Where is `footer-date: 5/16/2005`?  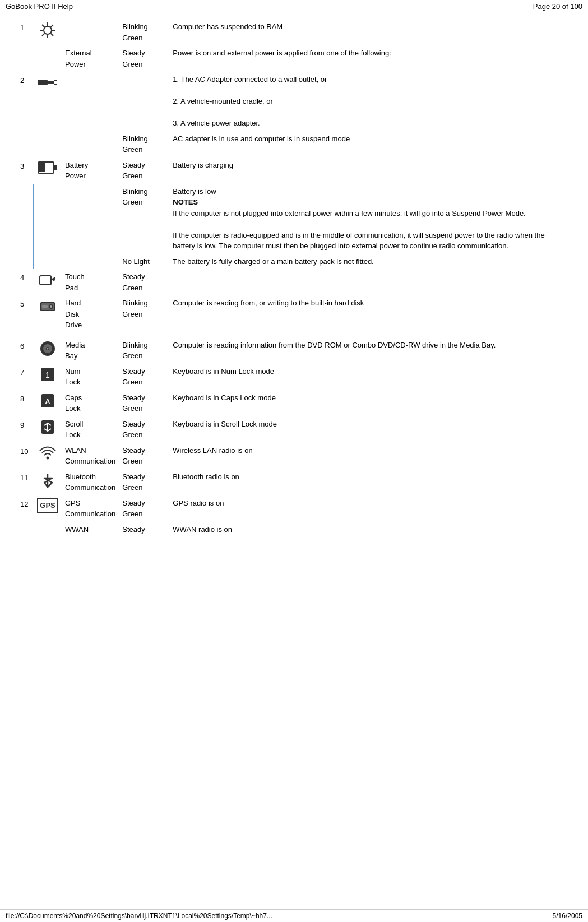
footer-date: 5/16/2005 is located at coordinates (567, 916).